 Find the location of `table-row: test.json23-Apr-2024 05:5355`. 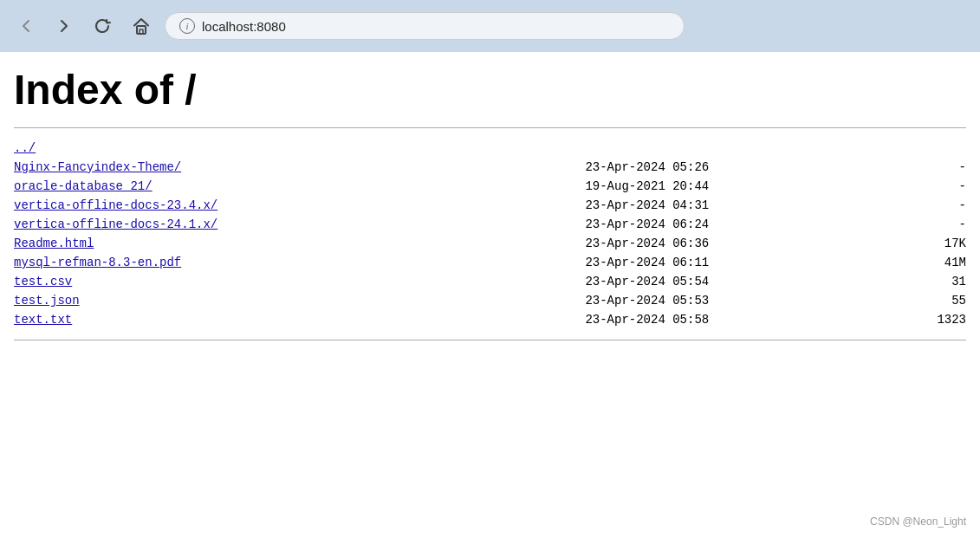

table-row: test.json23-Apr-2024 05:5355 is located at coordinates (490, 301).